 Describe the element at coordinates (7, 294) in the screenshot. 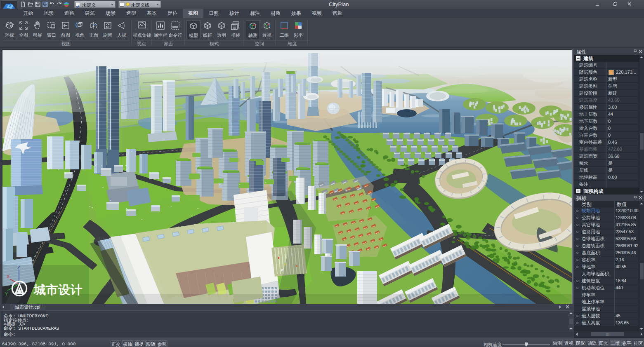

I see `svg-text: Y` at that location.